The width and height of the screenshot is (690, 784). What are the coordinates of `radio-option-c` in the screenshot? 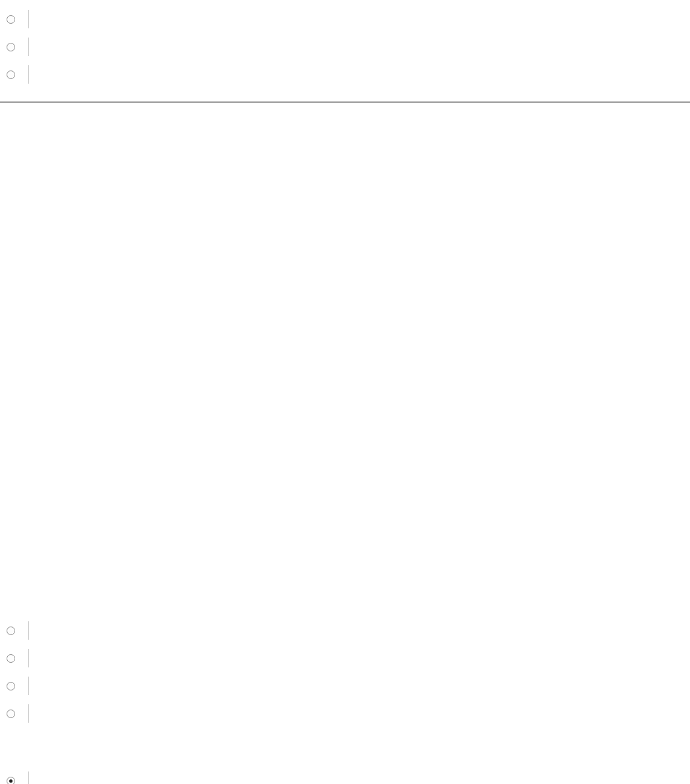 It's located at (11, 686).